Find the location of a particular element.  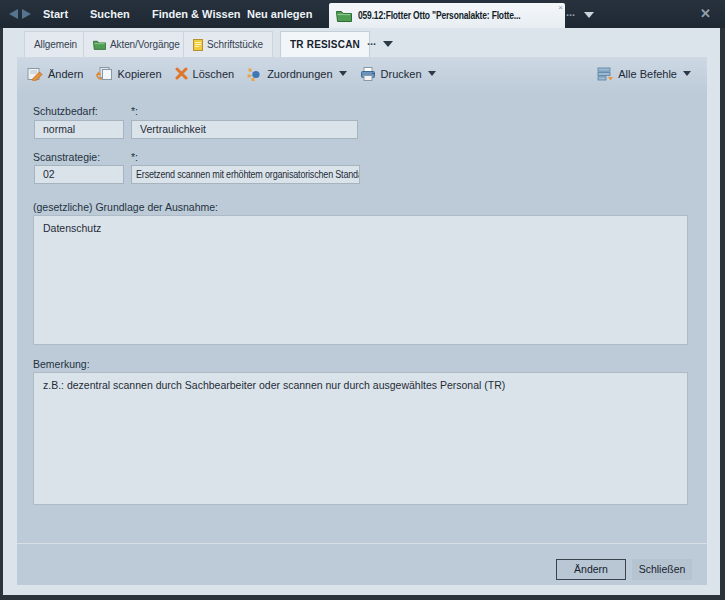

field-value: 02 is located at coordinates (49, 174).